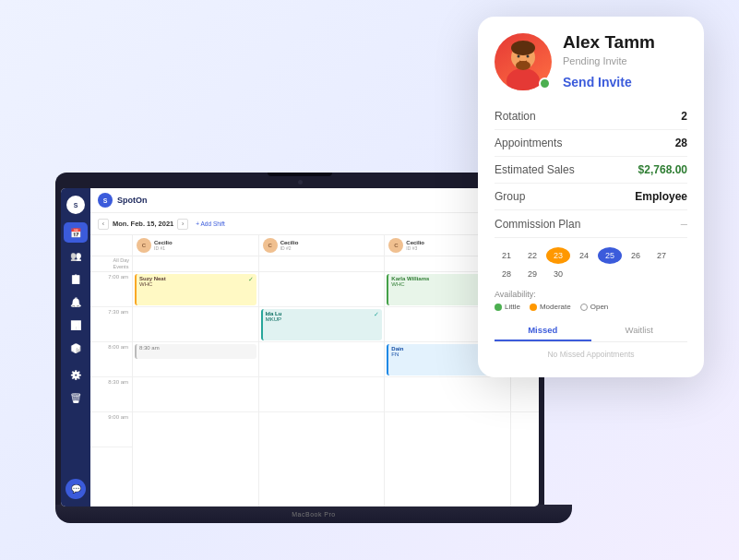  I want to click on appt-service: WHC, so click(197, 284).